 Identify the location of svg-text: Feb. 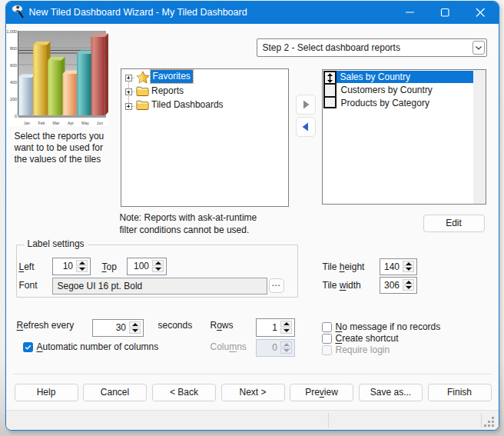
(41, 123).